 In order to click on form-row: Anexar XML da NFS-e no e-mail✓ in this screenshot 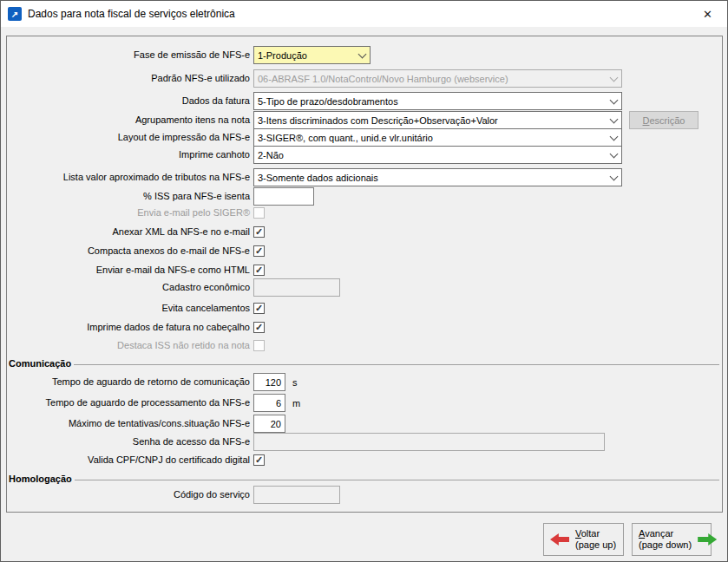, I will do `click(364, 232)`.